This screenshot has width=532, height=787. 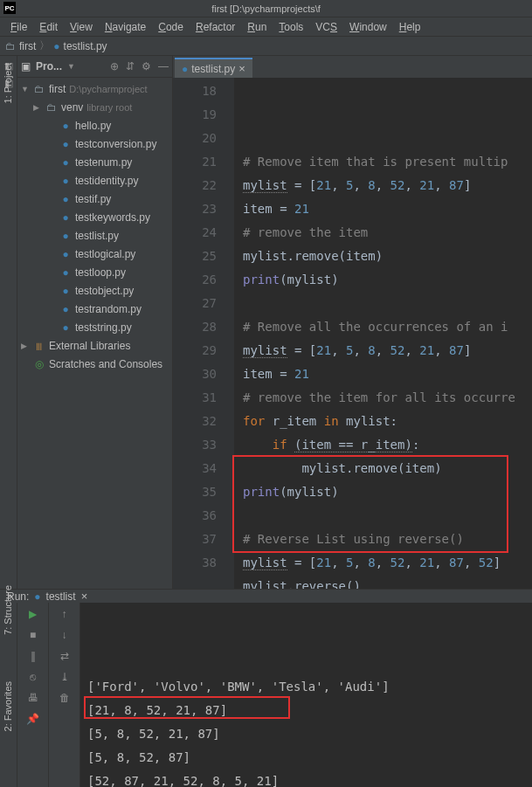 I want to click on pause-icon: ‖, so click(x=33, y=656).